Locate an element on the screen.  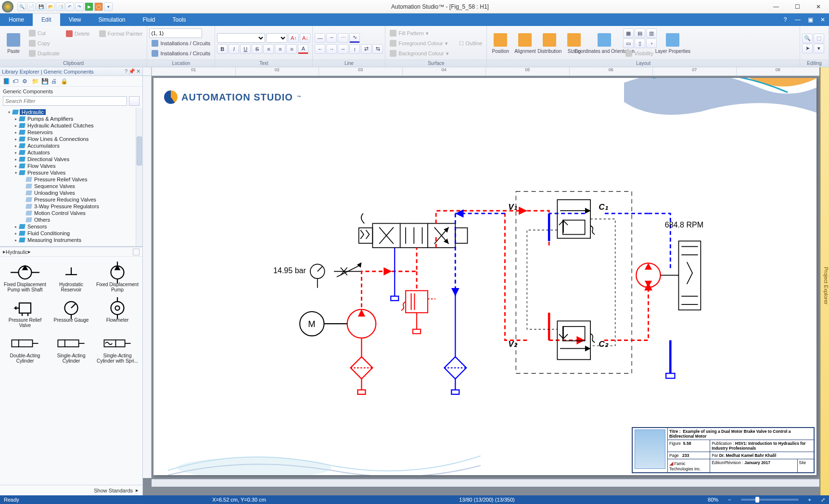
print-icon: 🖨 is located at coordinates (54, 81).